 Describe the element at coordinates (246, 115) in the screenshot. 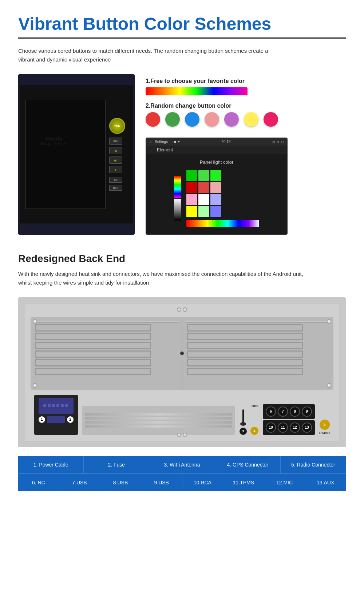

I see `color-option-2: 2.Random change button color` at that location.